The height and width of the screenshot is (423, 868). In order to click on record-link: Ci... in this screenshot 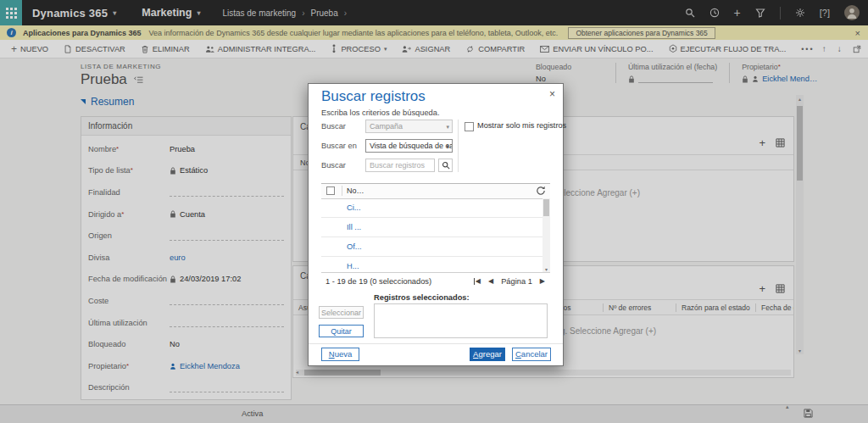, I will do `click(354, 208)`.